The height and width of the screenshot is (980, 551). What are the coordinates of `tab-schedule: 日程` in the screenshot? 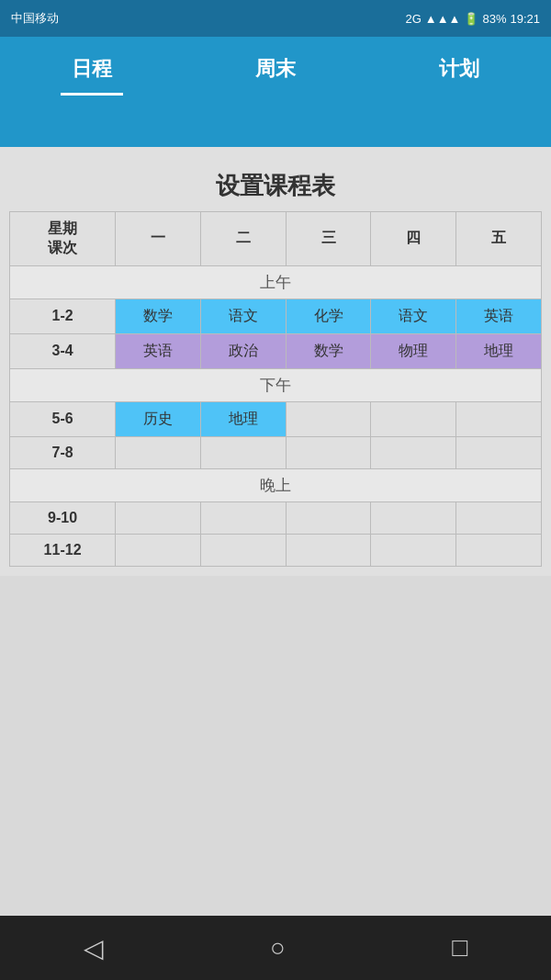 It's located at (92, 69).